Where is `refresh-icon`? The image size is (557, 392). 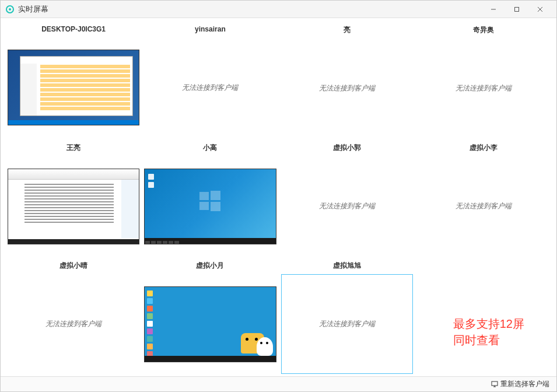 refresh-icon is located at coordinates (495, 384).